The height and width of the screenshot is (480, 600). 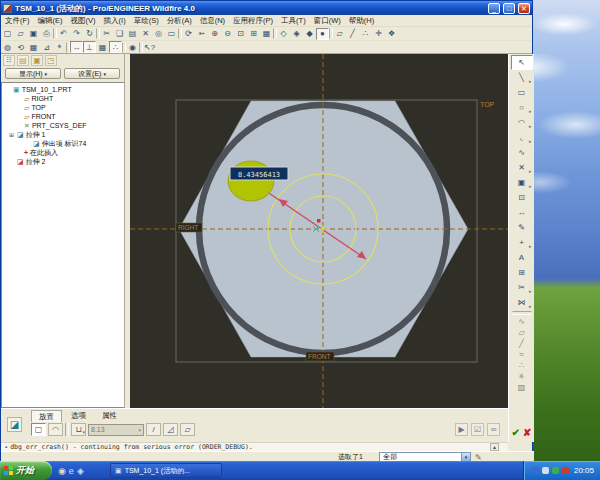 What do you see at coordinates (319, 356) in the screenshot?
I see `datum-label-front: FRONT` at bounding box center [319, 356].